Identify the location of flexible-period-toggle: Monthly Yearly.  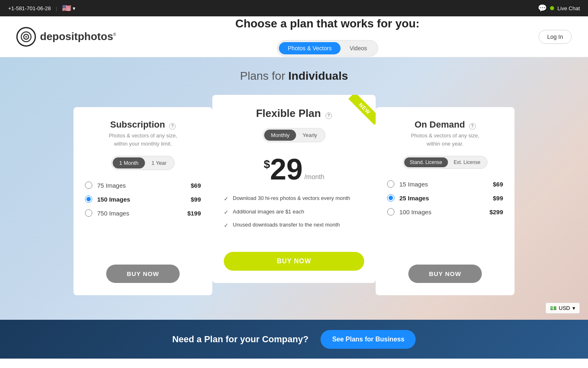
(294, 135).